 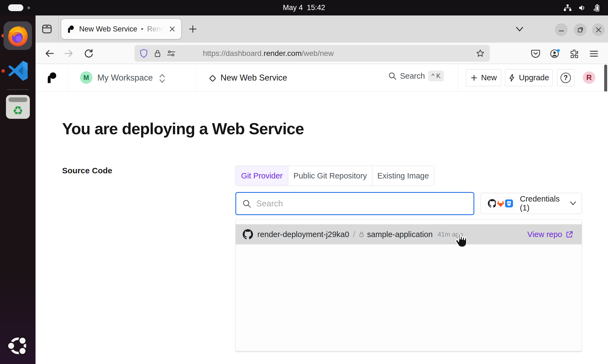 I want to click on tab-existing-image: Existing Image, so click(x=403, y=176).